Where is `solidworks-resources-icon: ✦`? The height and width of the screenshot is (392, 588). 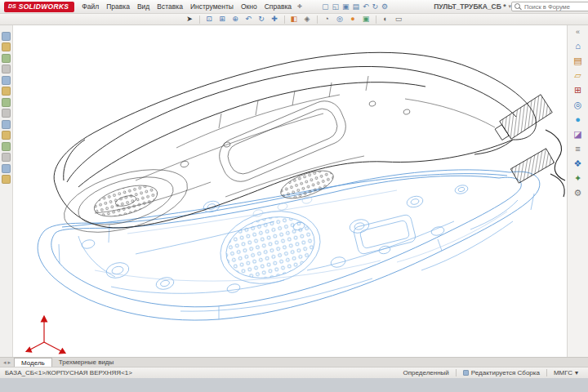 solidworks-resources-icon: ✦ is located at coordinates (578, 178).